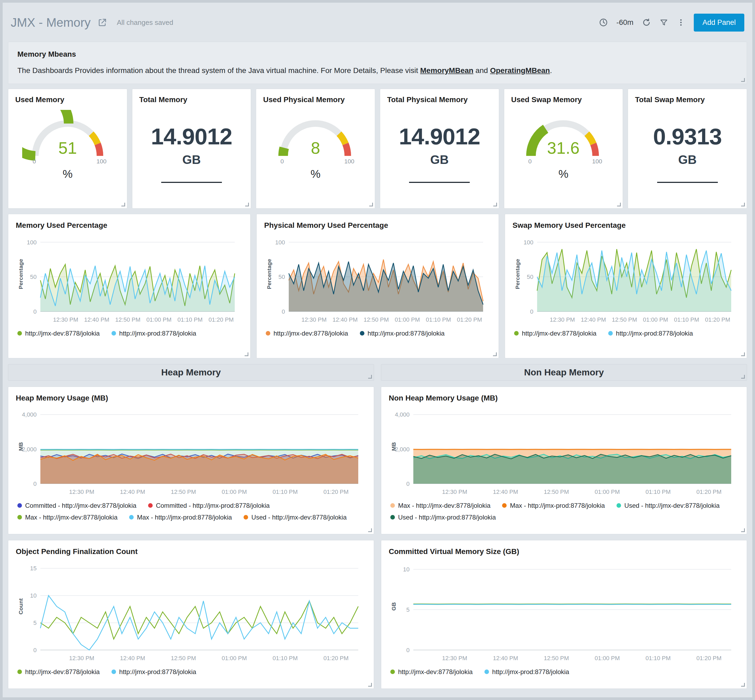  What do you see at coordinates (394, 606) in the screenshot?
I see `svg-text: GB` at bounding box center [394, 606].